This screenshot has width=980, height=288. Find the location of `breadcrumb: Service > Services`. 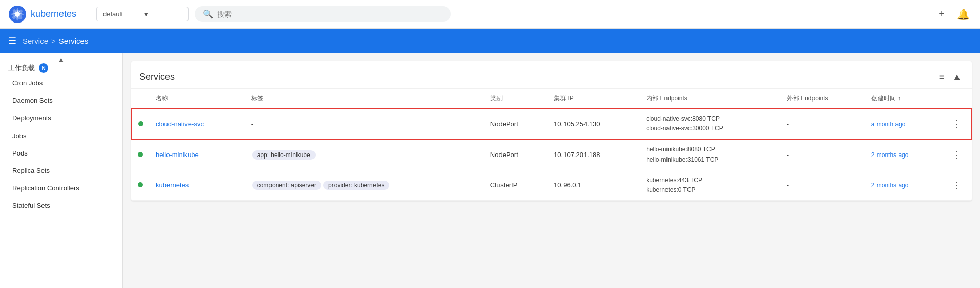

breadcrumb: Service > Services is located at coordinates (55, 41).